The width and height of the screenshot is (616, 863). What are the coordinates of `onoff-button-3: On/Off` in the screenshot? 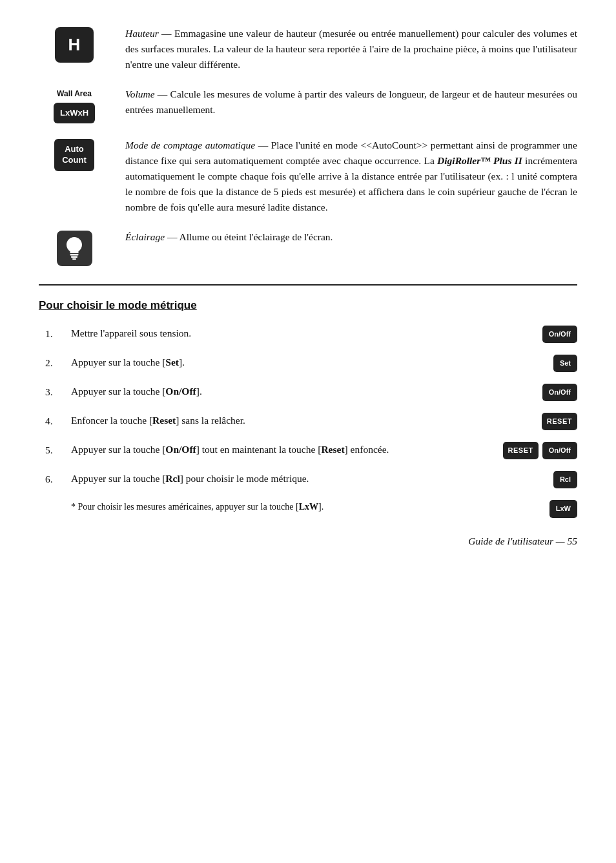 It's located at (560, 393).